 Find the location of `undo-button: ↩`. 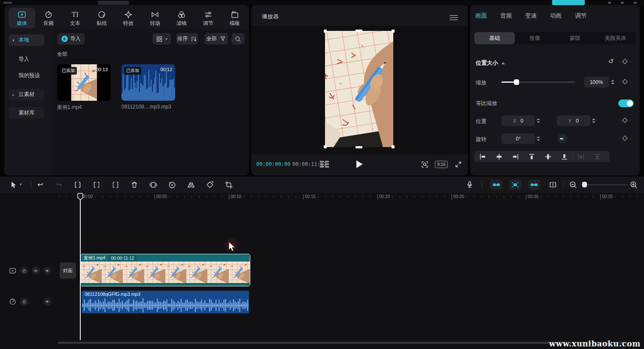

undo-button: ↩ is located at coordinates (40, 185).